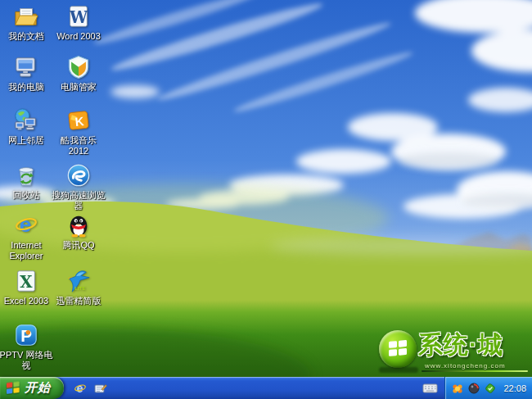 The width and height of the screenshot is (532, 399). What do you see at coordinates (32, 388) in the screenshot?
I see `start-button: 开始` at bounding box center [32, 388].